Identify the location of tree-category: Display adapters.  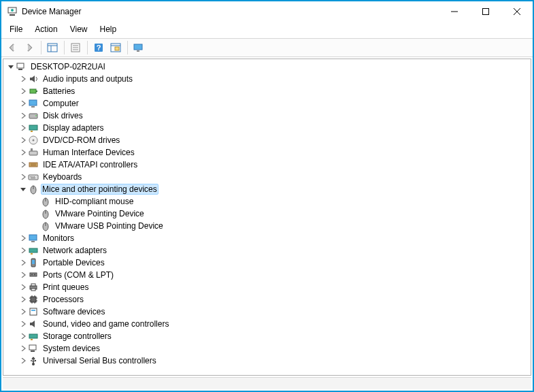
(267, 128).